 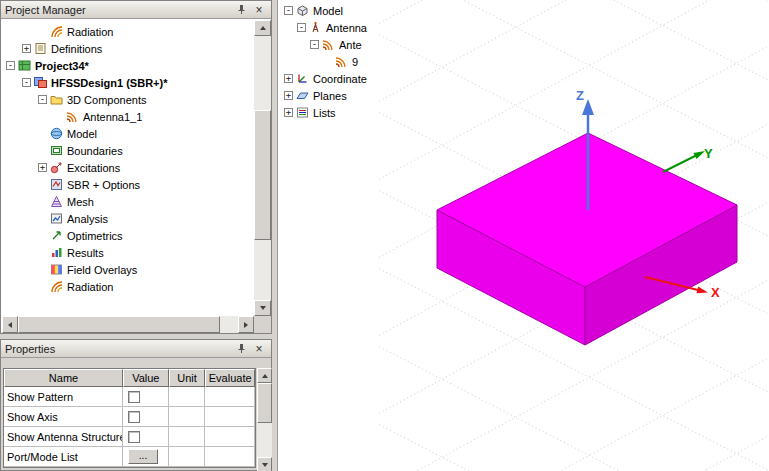 What do you see at coordinates (94, 82) in the screenshot?
I see `tree-item-hfssdesign1-sbr: -HFSSDesign1 (SBR+)*` at bounding box center [94, 82].